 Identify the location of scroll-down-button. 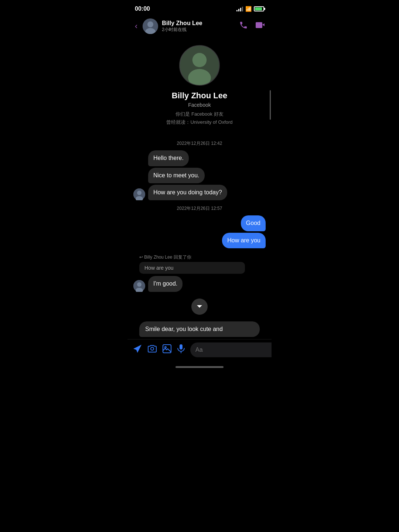
(200, 307).